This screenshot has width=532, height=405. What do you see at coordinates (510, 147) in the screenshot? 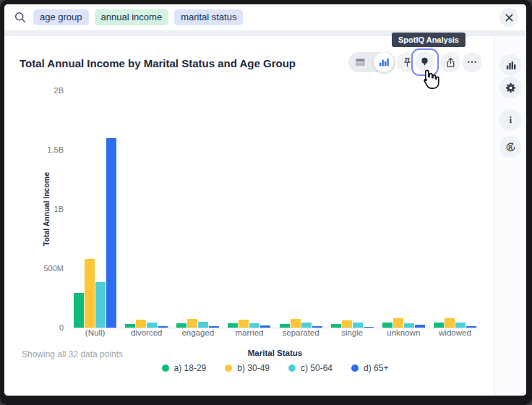
I see `r-analysis-button: R` at bounding box center [510, 147].